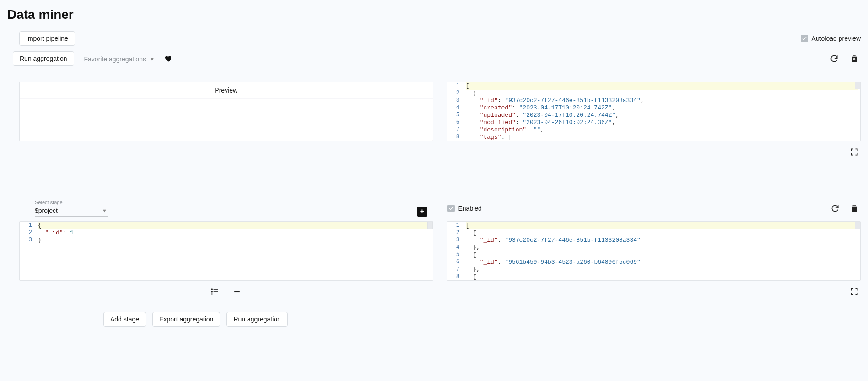  What do you see at coordinates (226, 111) in the screenshot?
I see `preview-panel: Preview` at bounding box center [226, 111].